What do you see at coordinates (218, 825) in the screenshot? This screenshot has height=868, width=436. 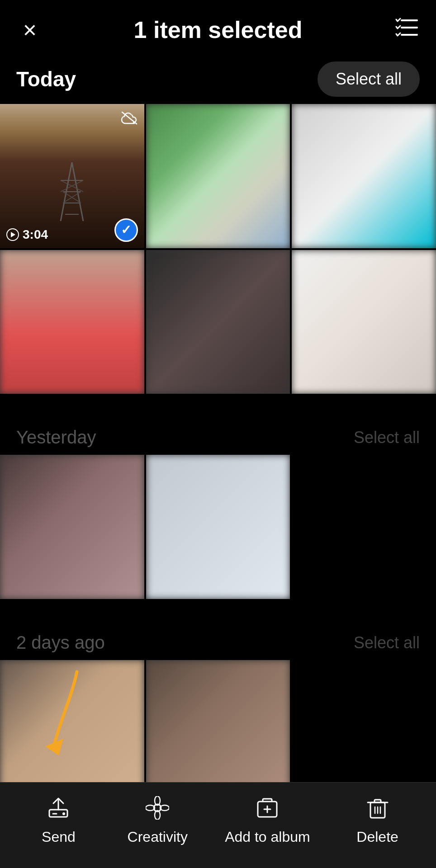 I see `bottom-toolbar: Send Creativity Add to album` at bounding box center [218, 825].